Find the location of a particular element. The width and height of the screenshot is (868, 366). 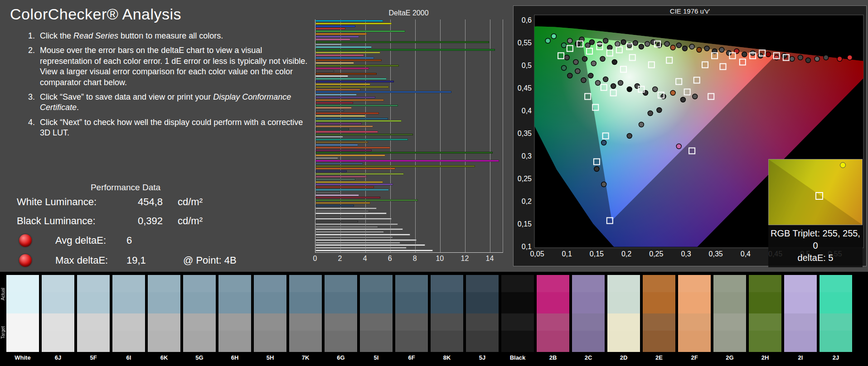

comparator-column: 8K is located at coordinates (447, 318).